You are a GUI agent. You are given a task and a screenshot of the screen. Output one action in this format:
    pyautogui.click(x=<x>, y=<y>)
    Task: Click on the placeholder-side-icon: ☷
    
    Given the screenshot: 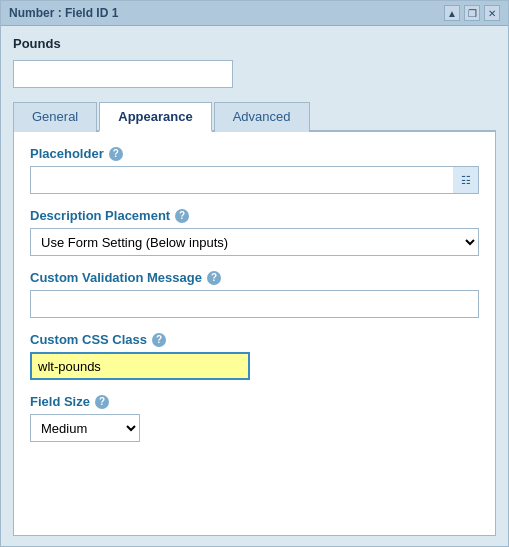 What is the action you would take?
    pyautogui.click(x=466, y=180)
    